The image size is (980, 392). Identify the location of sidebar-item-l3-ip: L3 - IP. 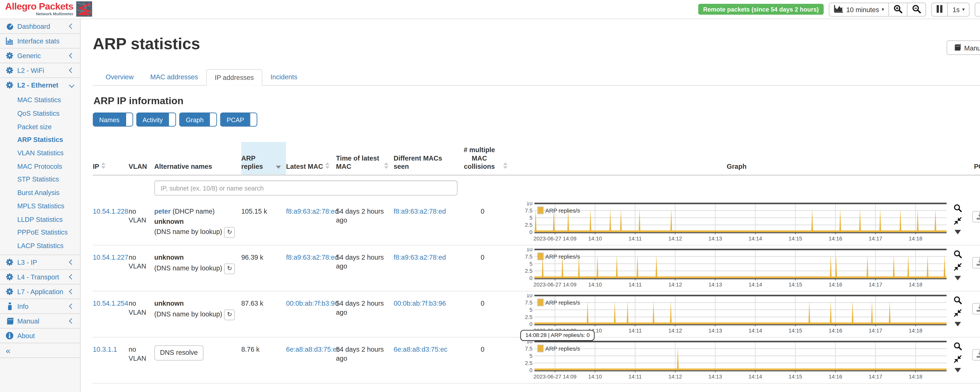
(40, 263).